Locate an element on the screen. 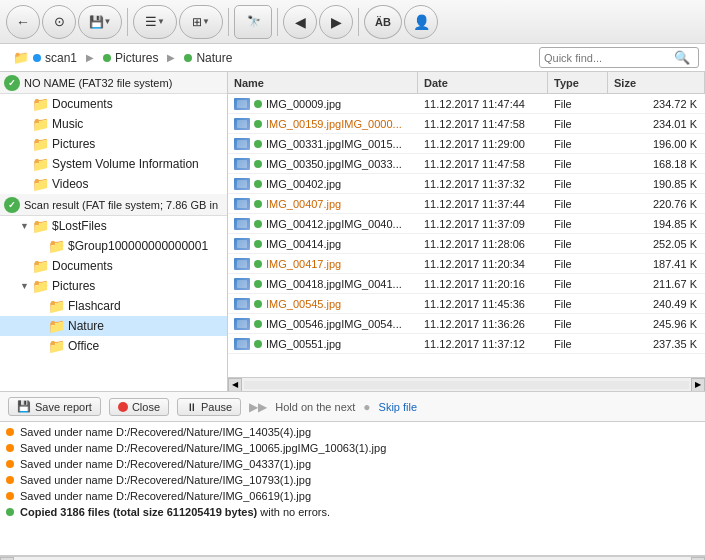 The height and width of the screenshot is (560, 705). log-text: Copied 3186 files (total size 611205419 … is located at coordinates (175, 512).